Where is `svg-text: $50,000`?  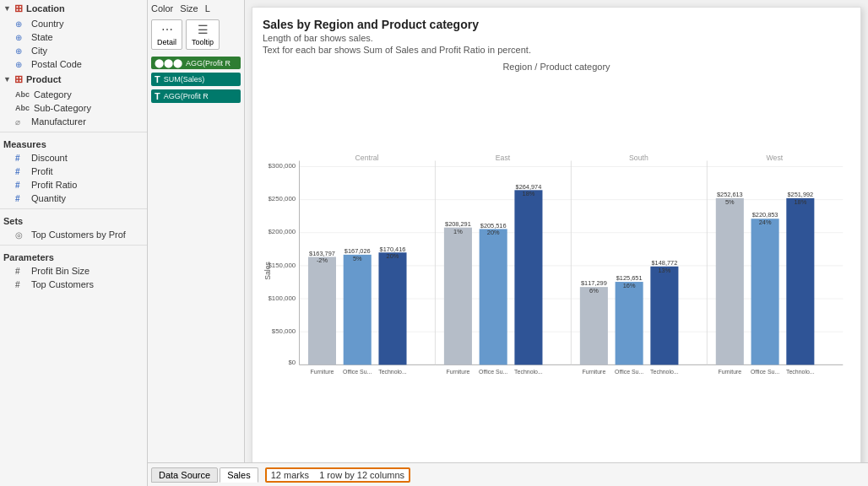 svg-text: $50,000 is located at coordinates (284, 331).